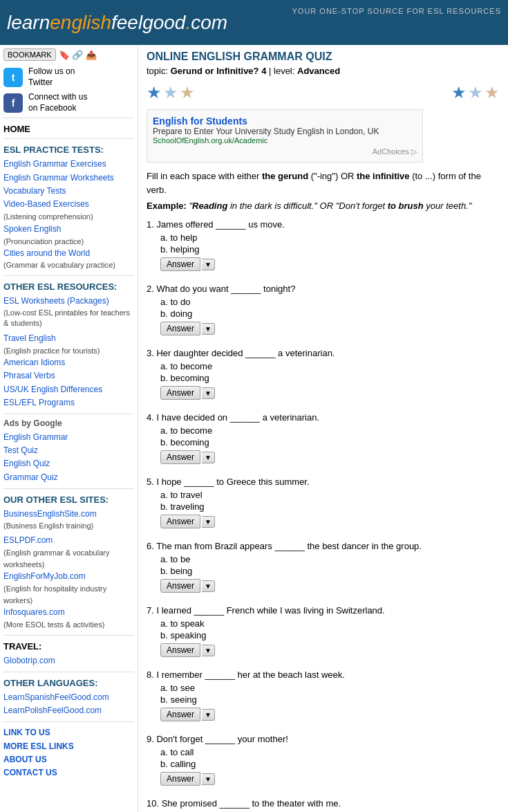  What do you see at coordinates (167, 206) in the screenshot?
I see `example-label: Example:` at bounding box center [167, 206].